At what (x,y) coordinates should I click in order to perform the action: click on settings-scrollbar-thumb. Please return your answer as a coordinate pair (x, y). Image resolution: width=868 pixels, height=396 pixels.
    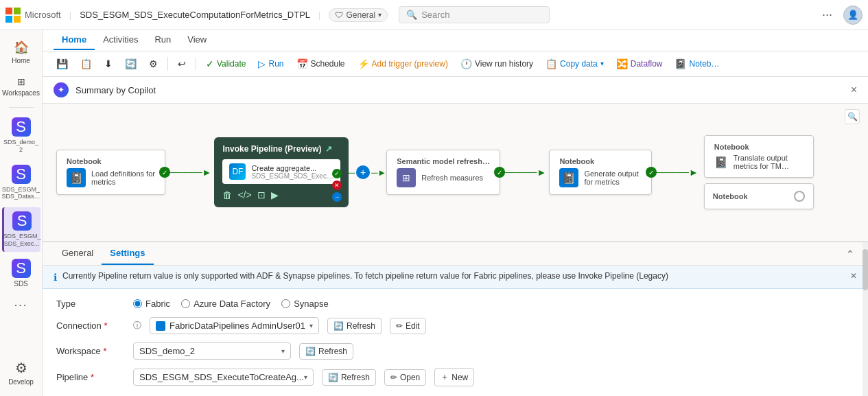
    Looking at the image, I should click on (865, 270).